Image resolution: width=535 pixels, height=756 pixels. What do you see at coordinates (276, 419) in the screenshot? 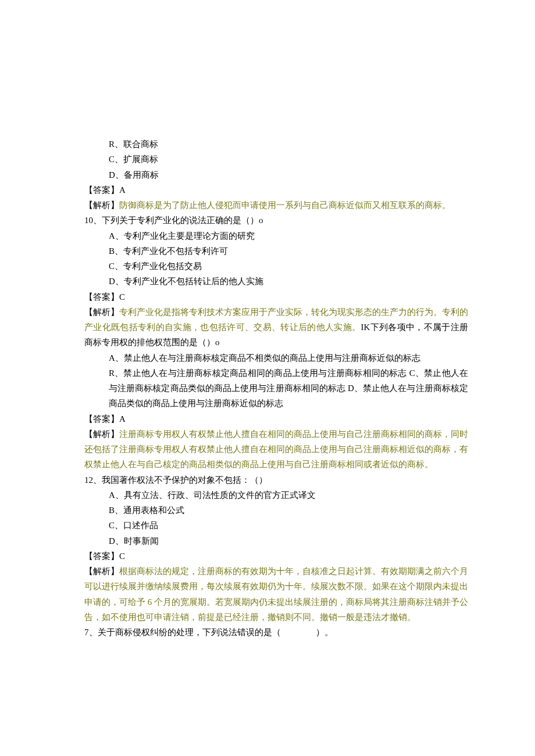
I see `q11-answer: 【答案】A` at bounding box center [276, 419].